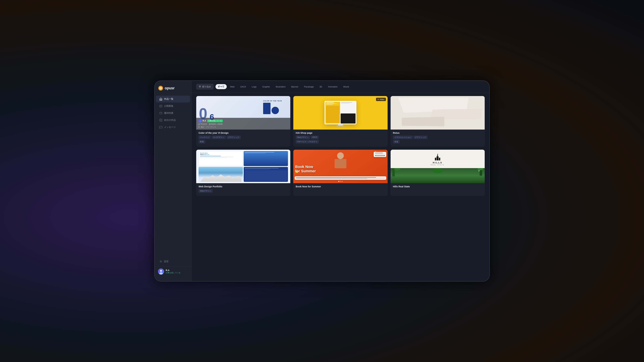 The width and height of the screenshot is (644, 362). Describe the element at coordinates (266, 87) in the screenshot. I see `tag-graphic: Graphic` at that location.